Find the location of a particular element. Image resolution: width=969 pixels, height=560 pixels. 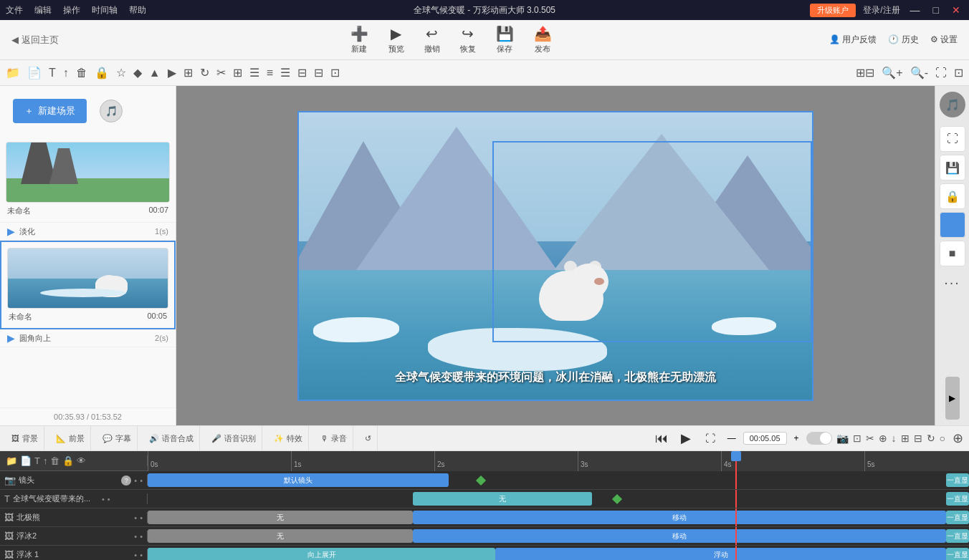

grid-icon: ⊞ is located at coordinates (238, 73).